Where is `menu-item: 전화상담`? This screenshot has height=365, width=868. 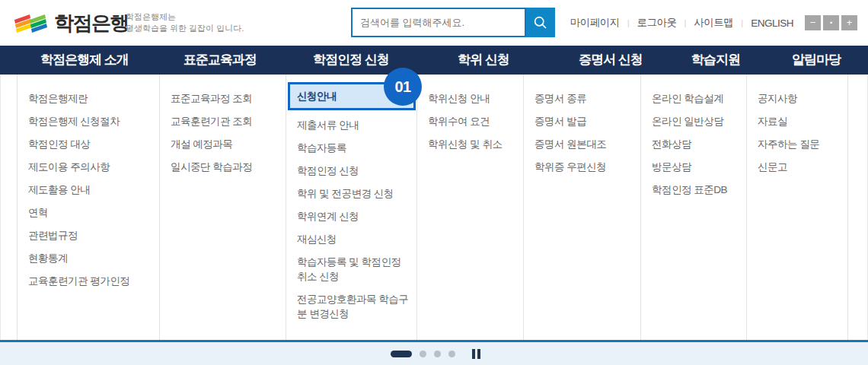 menu-item: 전화상담 is located at coordinates (696, 144).